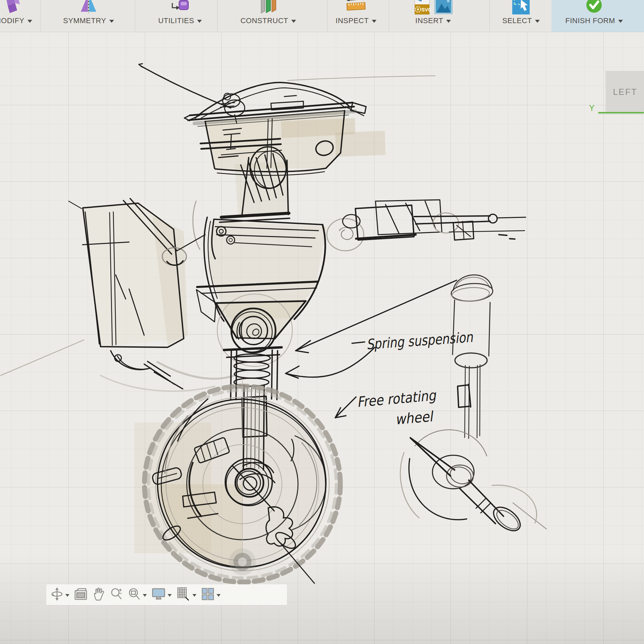 Image resolution: width=644 pixels, height=644 pixels. What do you see at coordinates (625, 92) in the screenshot?
I see `viewcube: LEFT` at bounding box center [625, 92].